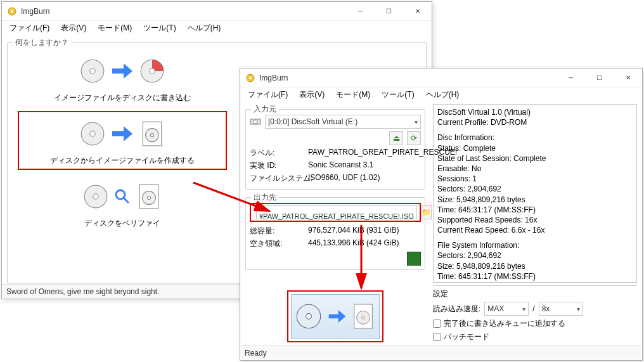 This screenshot has height=362, width=644. I want to click on magnify-icon, so click(122, 197).